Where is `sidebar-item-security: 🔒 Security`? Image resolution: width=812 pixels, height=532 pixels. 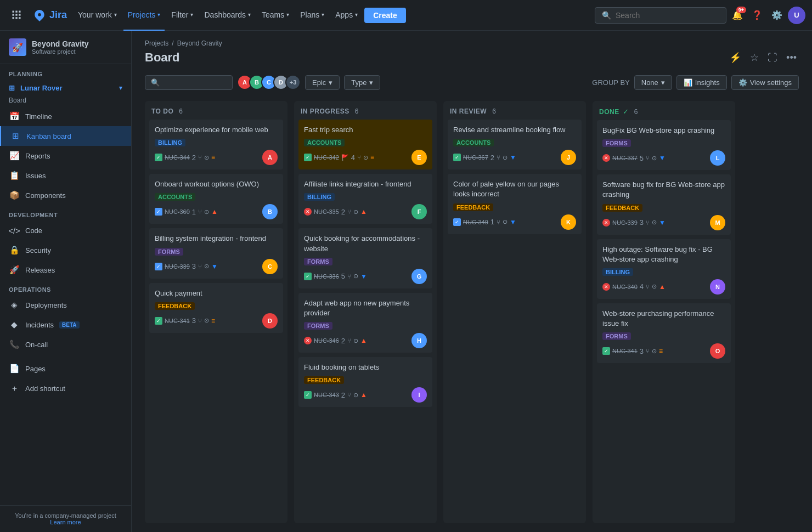 sidebar-item-security: 🔒 Security is located at coordinates (66, 250).